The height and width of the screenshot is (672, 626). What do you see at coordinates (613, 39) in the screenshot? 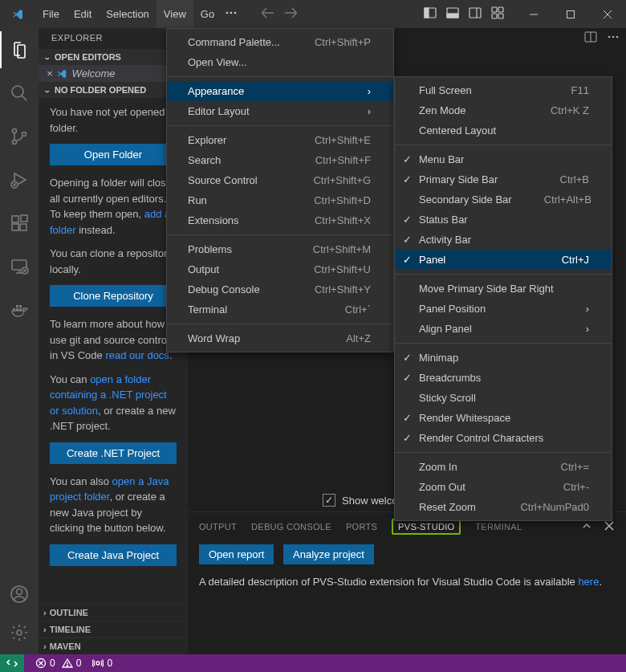
I see `editor-more-icon` at bounding box center [613, 39].